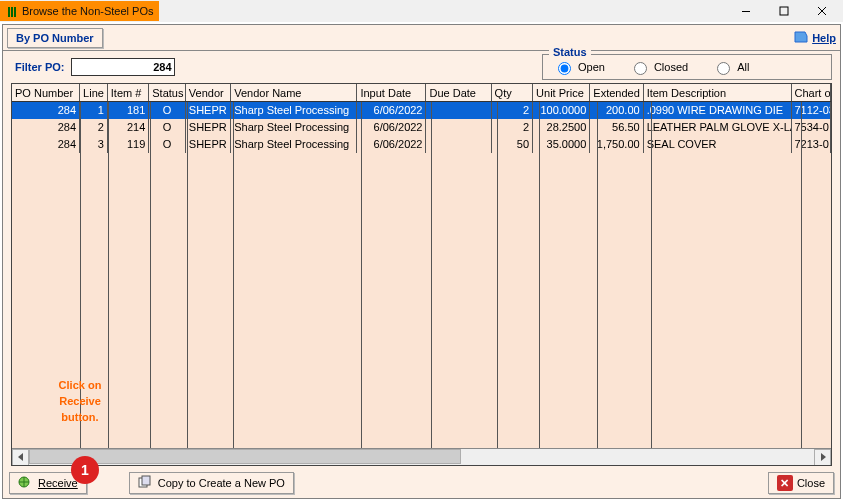 The width and height of the screenshot is (843, 501). Describe the element at coordinates (222, 483) in the screenshot. I see `copy-label: Copy to Create a New PO` at that location.